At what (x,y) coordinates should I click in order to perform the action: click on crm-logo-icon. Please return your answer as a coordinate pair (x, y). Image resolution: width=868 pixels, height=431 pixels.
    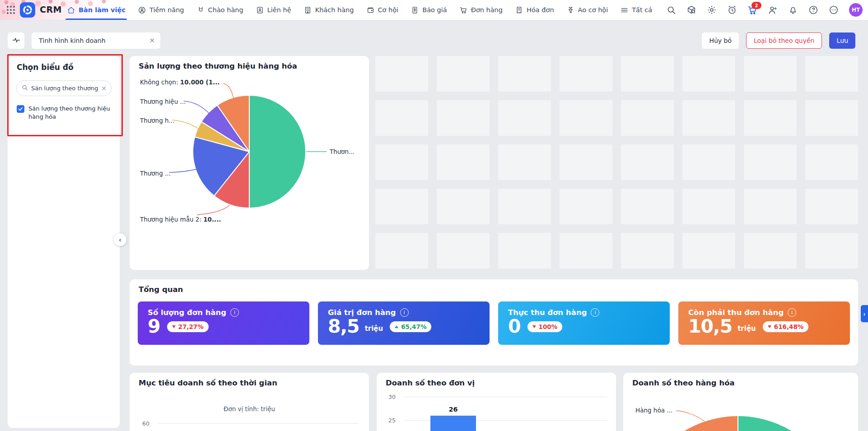
    Looking at the image, I should click on (28, 10).